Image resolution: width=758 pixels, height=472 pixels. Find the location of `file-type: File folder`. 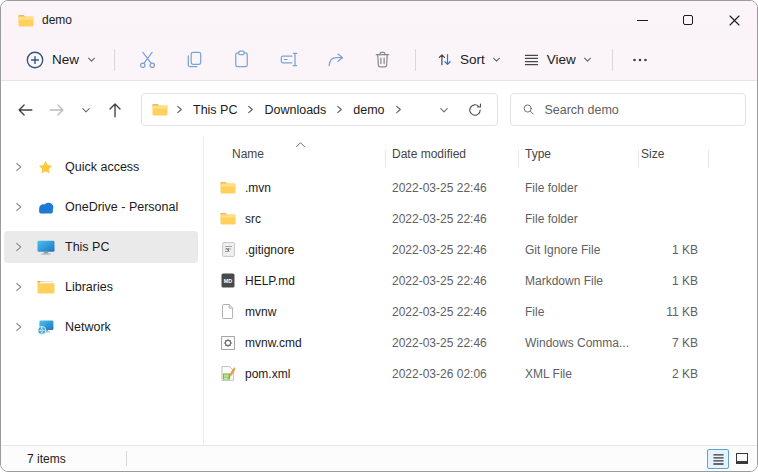

file-type: File folder is located at coordinates (583, 219).